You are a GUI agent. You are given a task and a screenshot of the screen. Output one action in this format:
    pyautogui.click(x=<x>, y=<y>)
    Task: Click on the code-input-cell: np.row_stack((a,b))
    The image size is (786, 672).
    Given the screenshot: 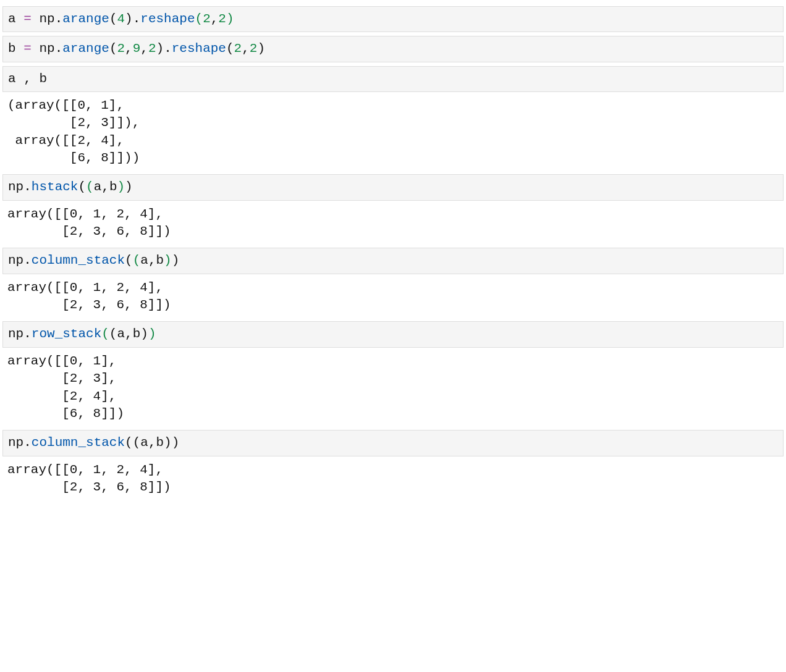 What is the action you would take?
    pyautogui.click(x=393, y=334)
    